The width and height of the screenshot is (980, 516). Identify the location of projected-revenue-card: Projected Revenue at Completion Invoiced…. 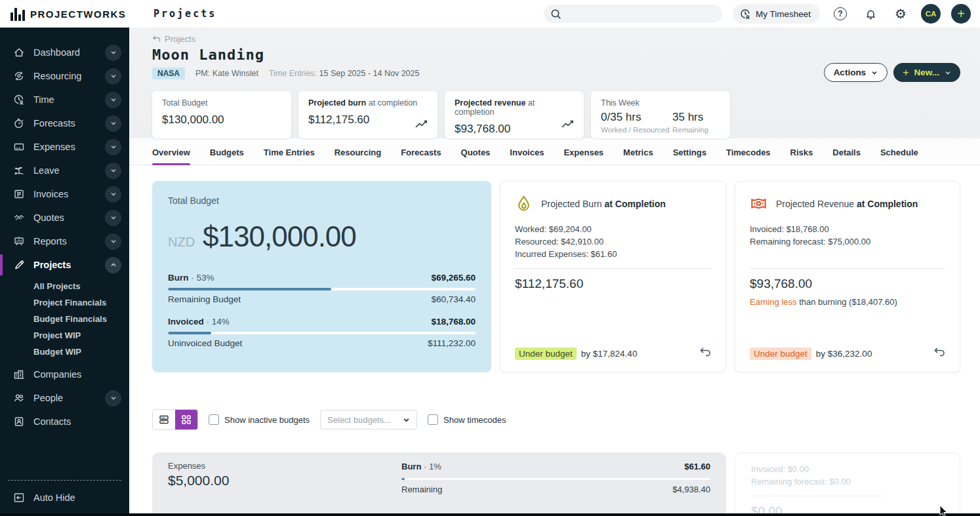
(847, 277).